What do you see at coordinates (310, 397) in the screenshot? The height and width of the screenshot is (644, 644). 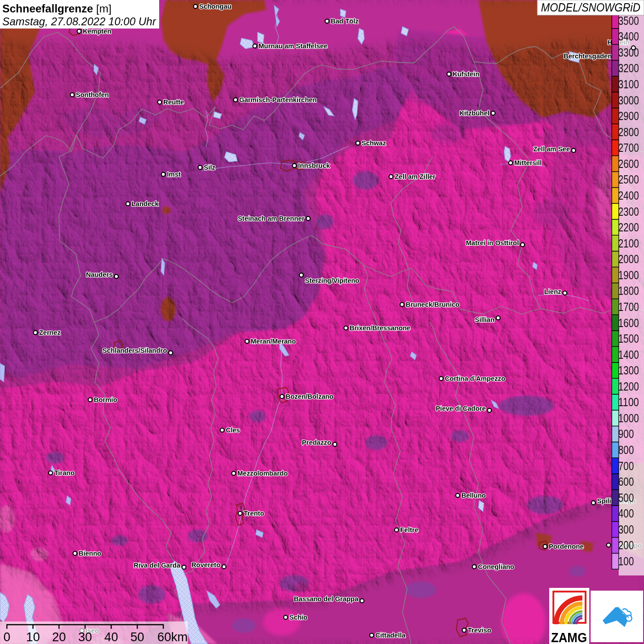 I see `svg-text: Bozen/Bolzano` at bounding box center [310, 397].